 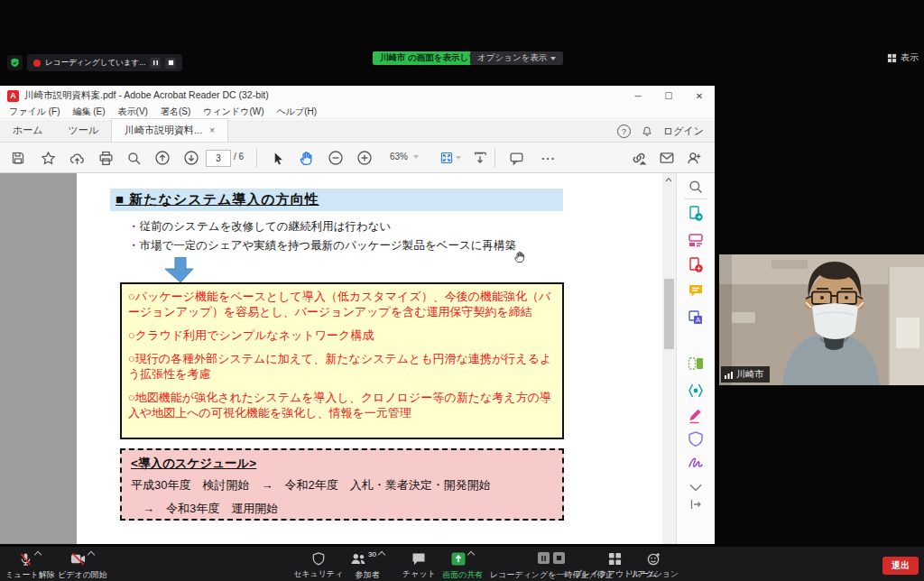 I want to click on page-number-input: 3, so click(x=218, y=159).